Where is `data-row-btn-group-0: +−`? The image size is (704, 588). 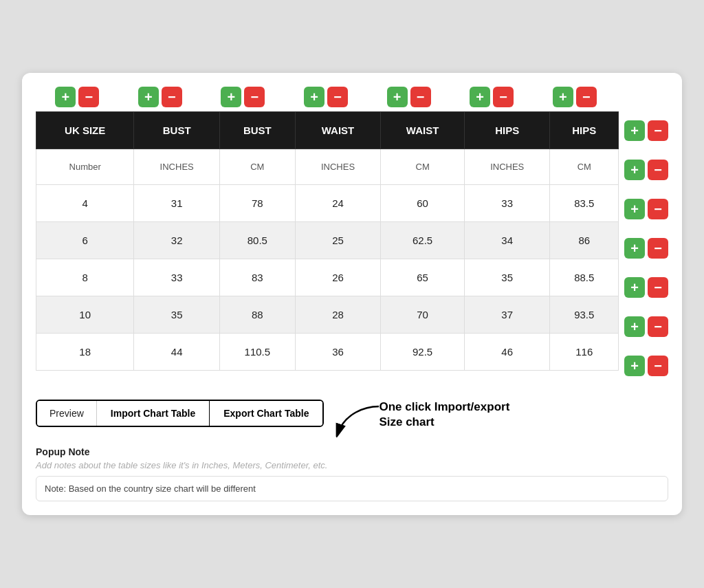 data-row-btn-group-0: +− is located at coordinates (646, 209).